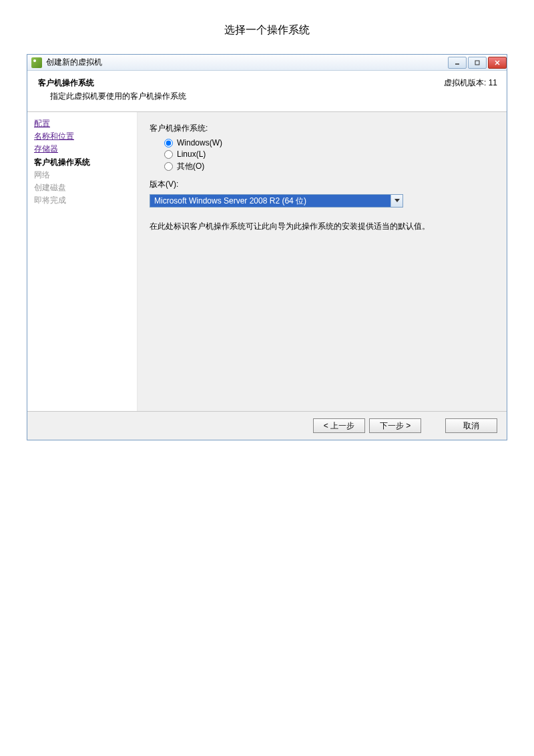 The width and height of the screenshot is (534, 756). What do you see at coordinates (477, 63) in the screenshot?
I see `maximize-button` at bounding box center [477, 63].